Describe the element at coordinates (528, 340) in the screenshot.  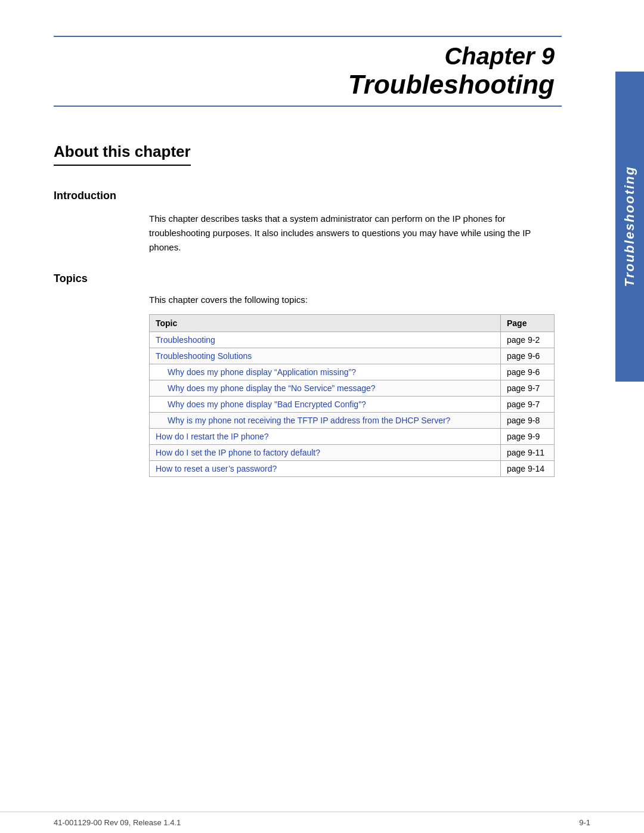
I see `table-cell-page: page 9-2` at that location.